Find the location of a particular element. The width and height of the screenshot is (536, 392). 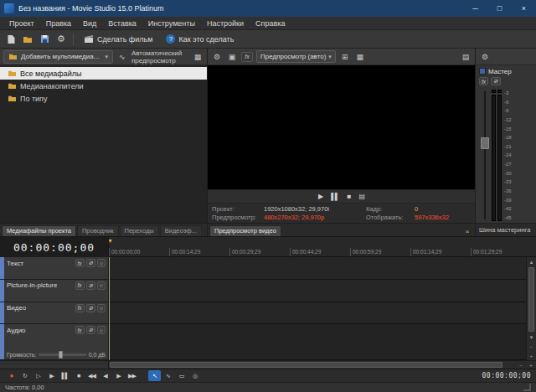

track-name: Видео is located at coordinates (17, 308).